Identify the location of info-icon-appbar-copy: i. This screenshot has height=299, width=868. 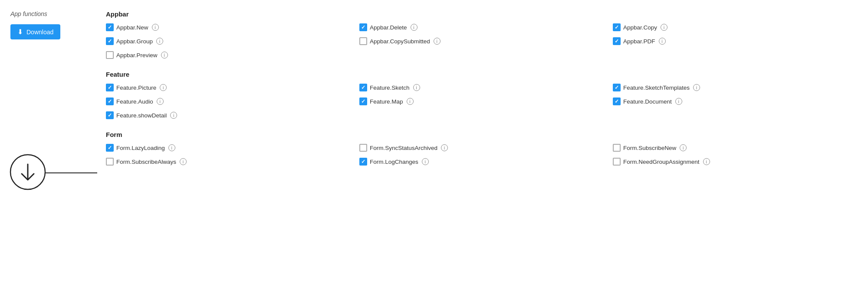
(664, 27).